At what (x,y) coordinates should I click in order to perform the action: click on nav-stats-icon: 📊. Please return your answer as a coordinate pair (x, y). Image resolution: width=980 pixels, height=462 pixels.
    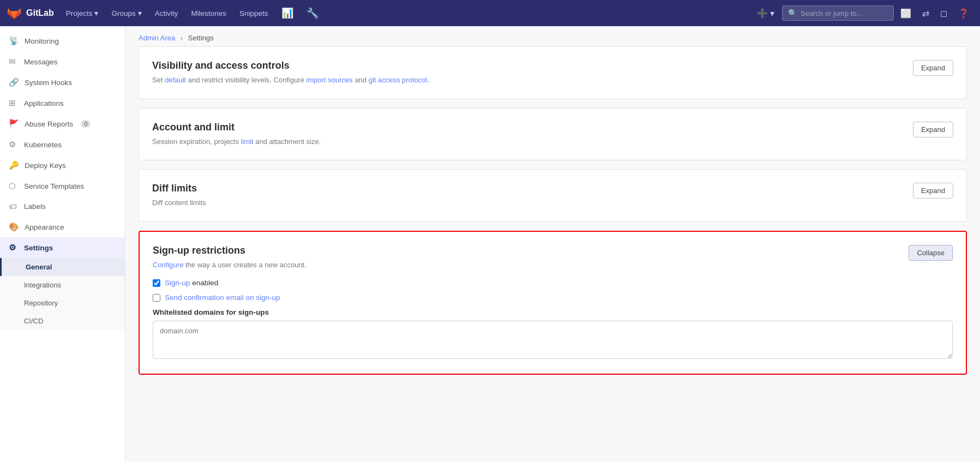
    Looking at the image, I should click on (287, 13).